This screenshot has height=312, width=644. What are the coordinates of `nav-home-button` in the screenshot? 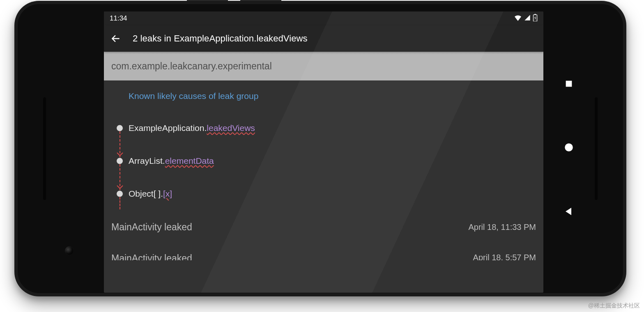 It's located at (569, 148).